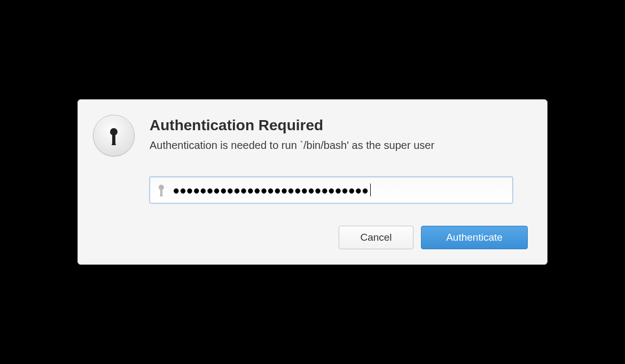 This screenshot has width=625, height=364. Describe the element at coordinates (271, 190) in the screenshot. I see `password-masked-value: ●●●●●●●●●●●●●●●●●●●●●●●●●●●●●` at that location.